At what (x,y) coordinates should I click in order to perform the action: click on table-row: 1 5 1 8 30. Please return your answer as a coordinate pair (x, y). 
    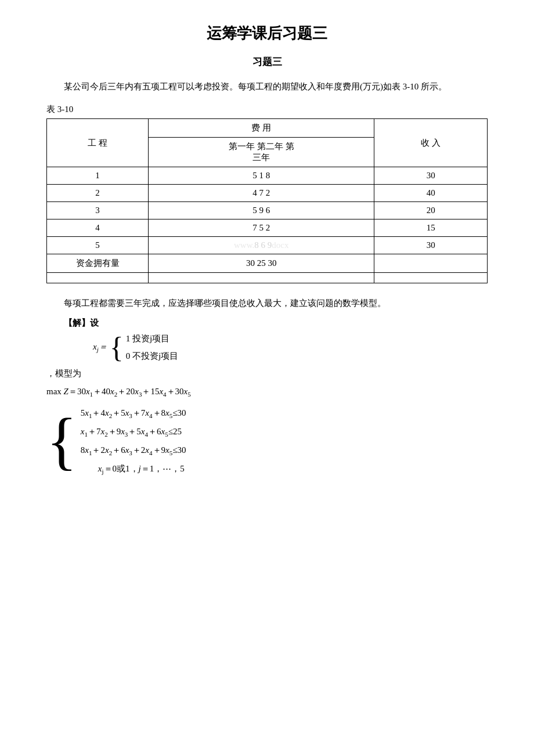
    Looking at the image, I should click on (267, 176).